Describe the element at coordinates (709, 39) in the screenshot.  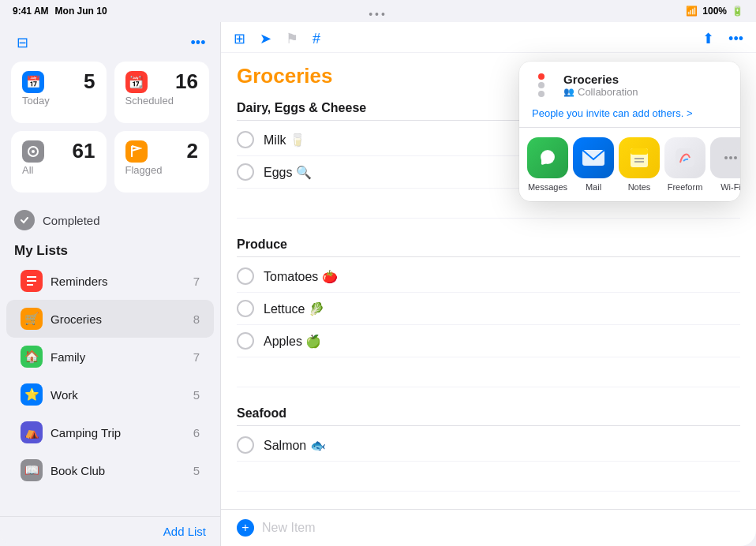
I see `toolbar-share-icon: ⬆` at that location.